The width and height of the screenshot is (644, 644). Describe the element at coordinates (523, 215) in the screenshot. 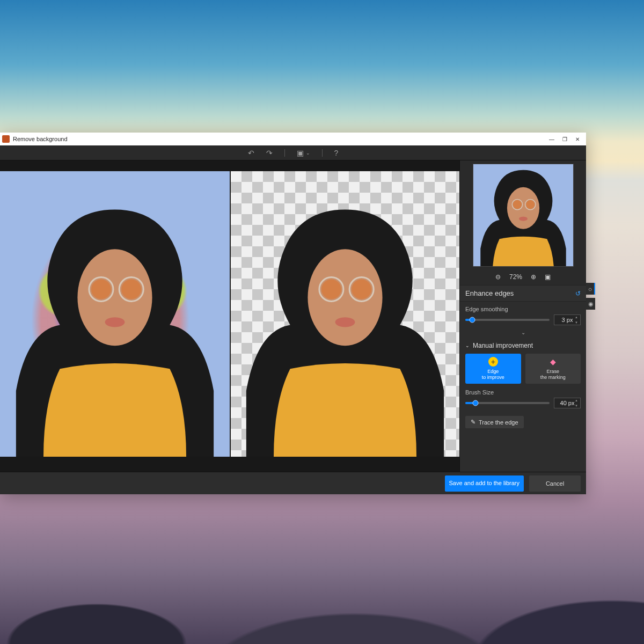

I see `navigator-preview` at that location.